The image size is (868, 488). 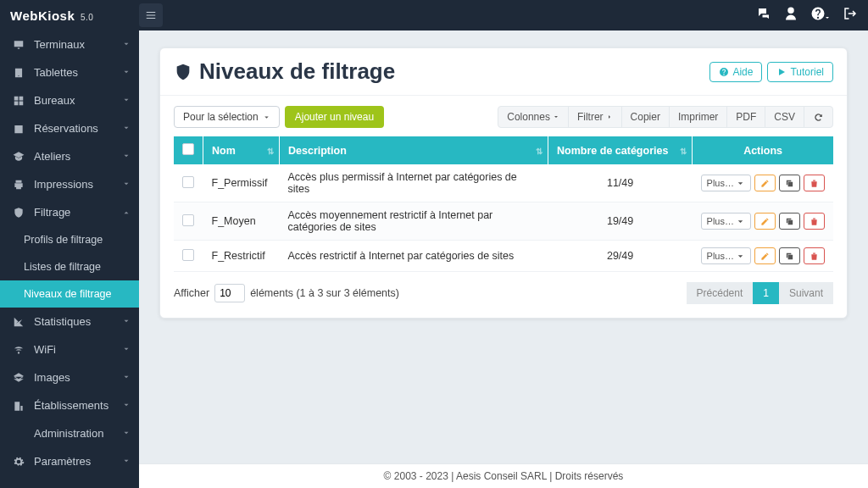 What do you see at coordinates (56, 73) in the screenshot?
I see `sidebar-item-label: Tablettes` at bounding box center [56, 73].